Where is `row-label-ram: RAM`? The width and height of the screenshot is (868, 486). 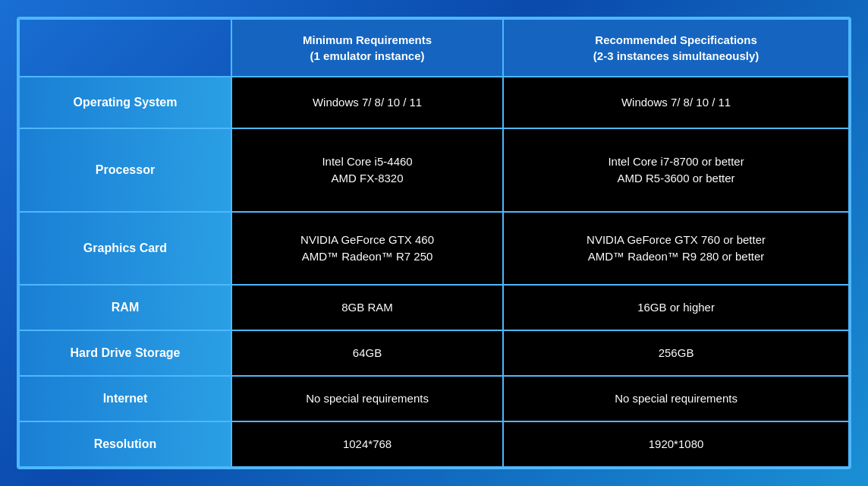
row-label-ram: RAM is located at coordinates (125, 308).